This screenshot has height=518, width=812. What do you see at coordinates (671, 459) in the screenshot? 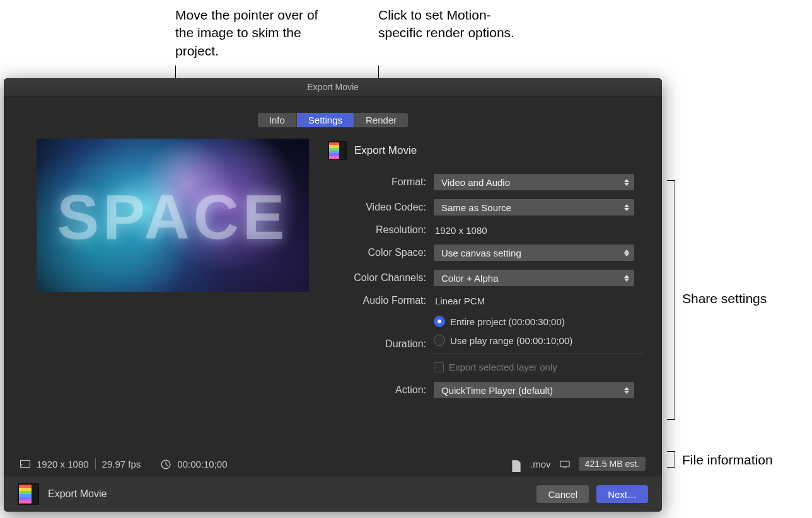
I see `bracket-file-info` at bounding box center [671, 459].